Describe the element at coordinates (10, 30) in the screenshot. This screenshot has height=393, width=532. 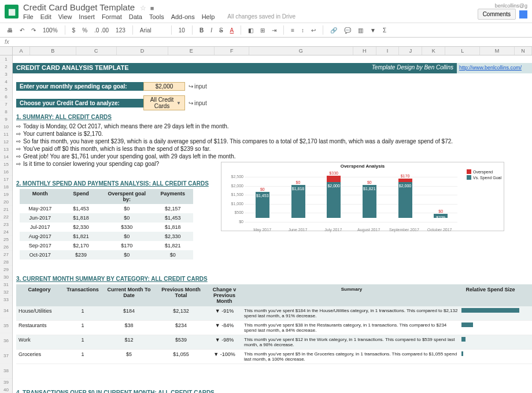
I see `print-icon: 🖶` at that location.